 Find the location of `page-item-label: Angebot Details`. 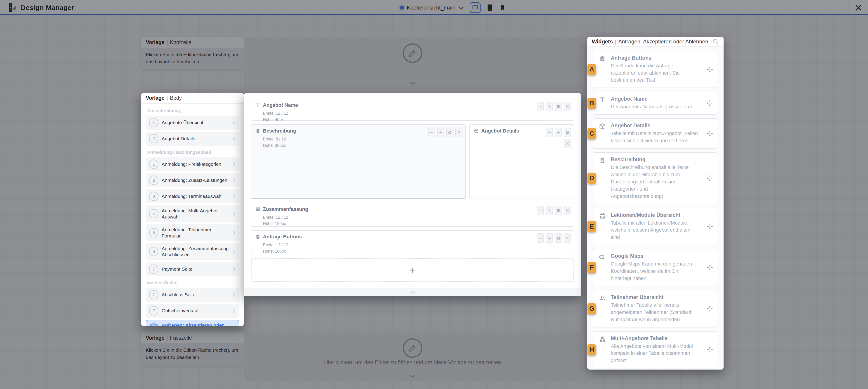

page-item-label: Angebot Details is located at coordinates (195, 139).